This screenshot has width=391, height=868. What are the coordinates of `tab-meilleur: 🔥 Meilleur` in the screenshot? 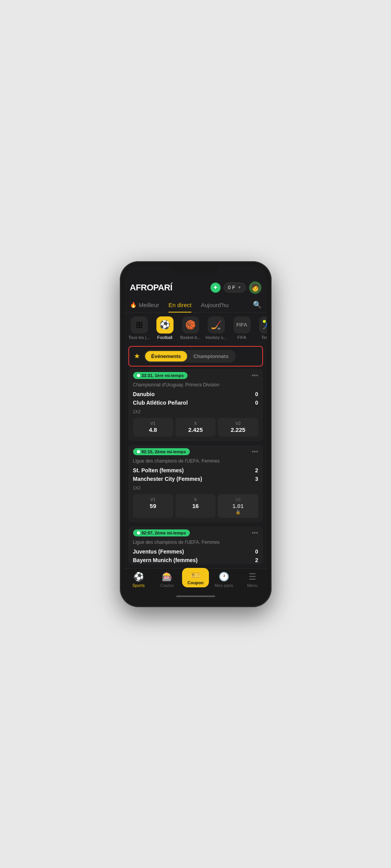 It's located at (145, 305).